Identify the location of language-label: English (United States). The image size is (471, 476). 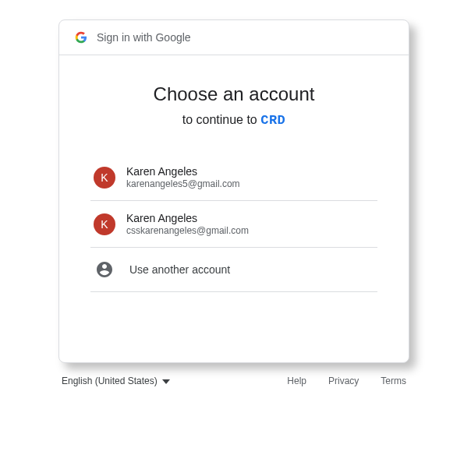
(109, 381).